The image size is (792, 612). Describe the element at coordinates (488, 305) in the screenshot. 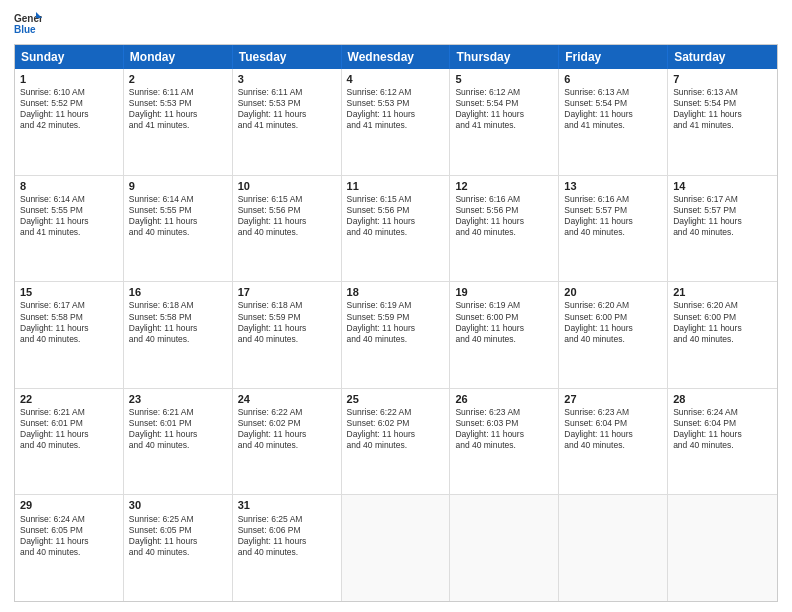

I see `day-info: Sunrise: 6:19 AM` at that location.